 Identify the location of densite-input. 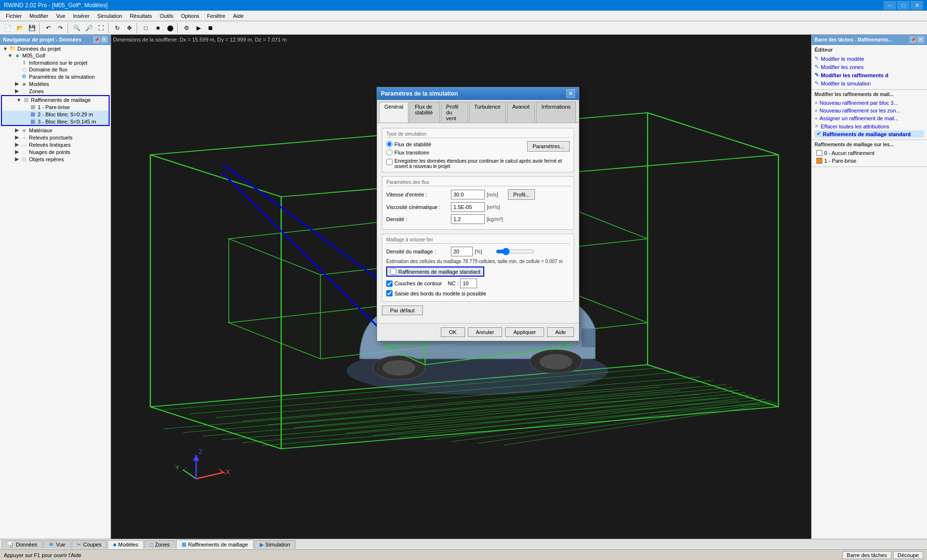
(468, 219).